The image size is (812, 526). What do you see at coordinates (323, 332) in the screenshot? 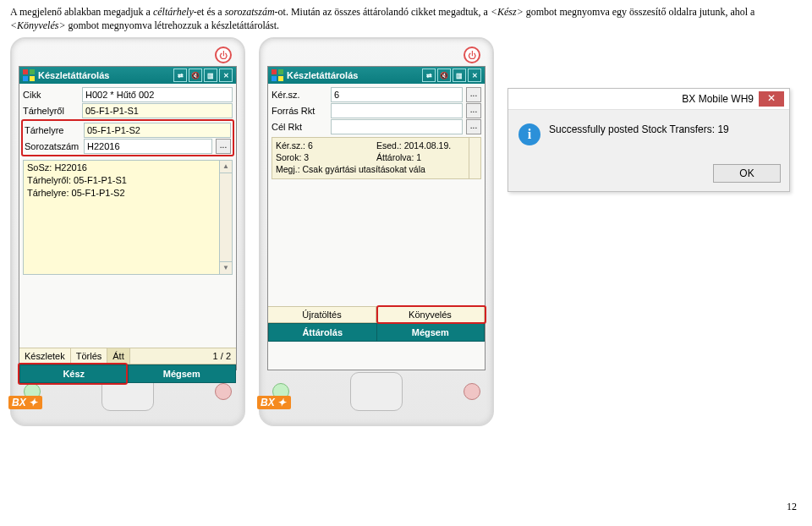
I see `btn-attarolas: Áttárolás` at bounding box center [323, 332].